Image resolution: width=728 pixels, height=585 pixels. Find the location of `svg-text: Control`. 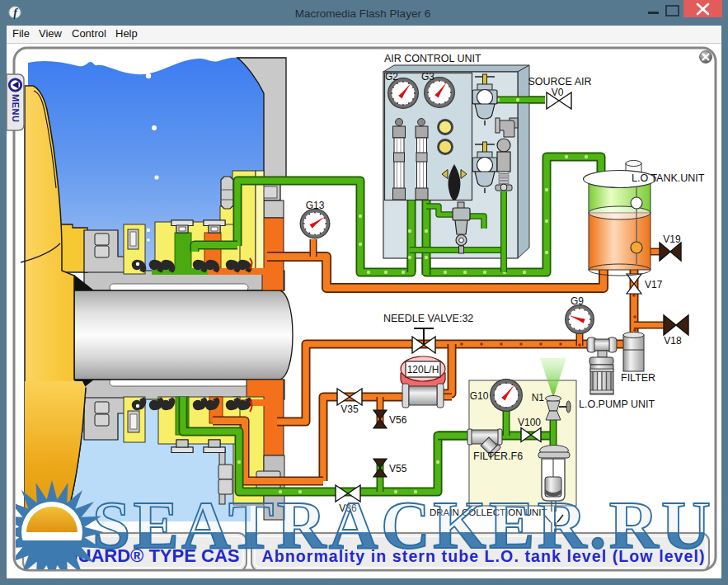

svg-text: Control is located at coordinates (89, 33).